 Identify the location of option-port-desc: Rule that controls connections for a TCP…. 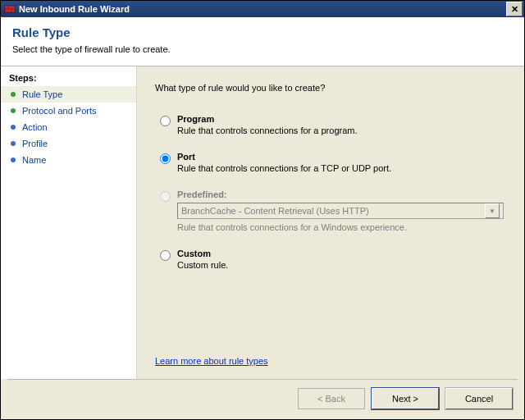
(341, 168).